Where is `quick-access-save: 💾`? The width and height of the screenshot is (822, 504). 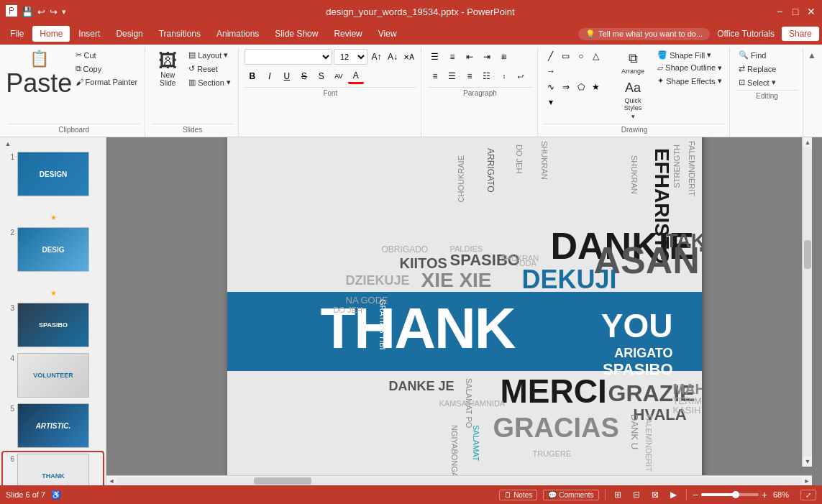 quick-access-save: 💾 is located at coordinates (27, 12).